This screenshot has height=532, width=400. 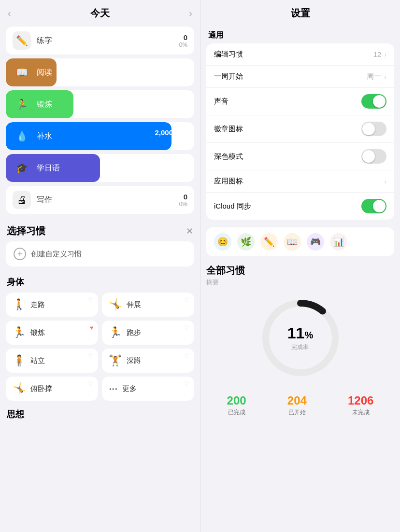 What do you see at coordinates (184, 197) in the screenshot?
I see `habit-value-writing2: 0` at bounding box center [184, 197].